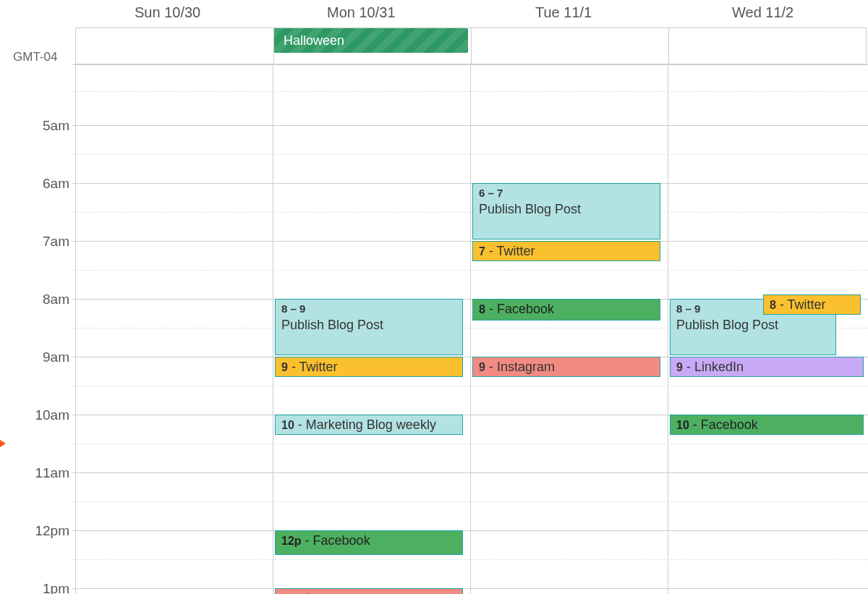  What do you see at coordinates (762, 13) in the screenshot?
I see `day-header-wed: Wed 11/2` at bounding box center [762, 13].